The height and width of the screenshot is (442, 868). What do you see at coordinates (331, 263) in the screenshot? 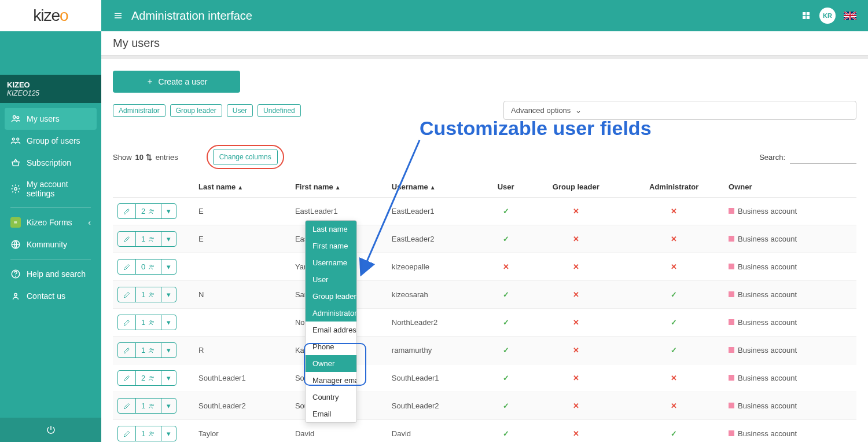
I see `column-option: Username` at bounding box center [331, 263].